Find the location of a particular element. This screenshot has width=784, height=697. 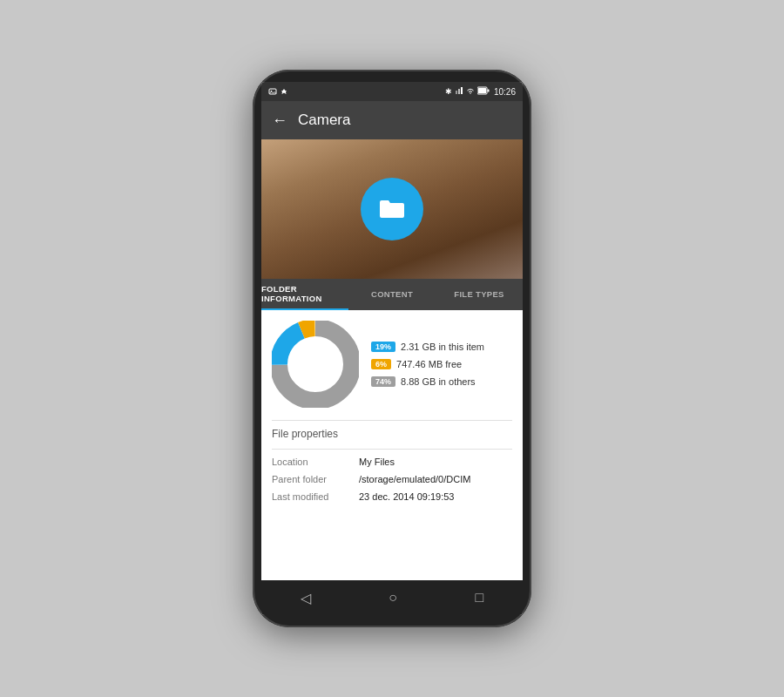

badge-6: 6% is located at coordinates (382, 364).